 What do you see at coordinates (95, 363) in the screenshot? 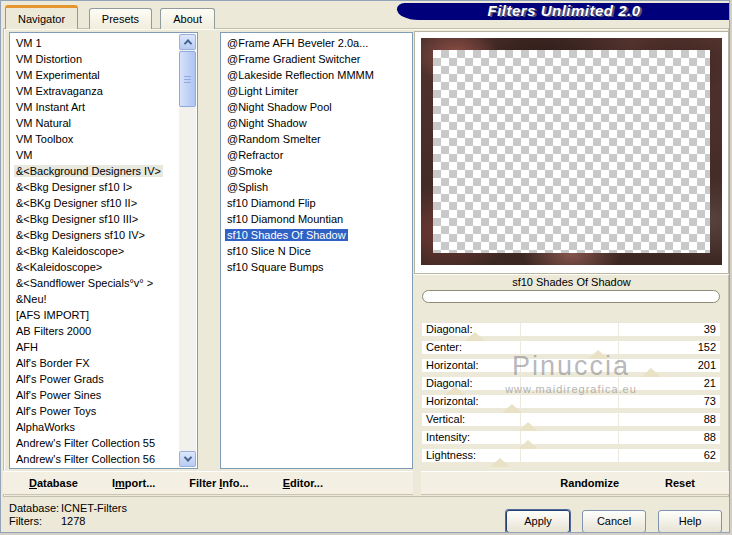
I see `category-item: Alf's Border FX` at bounding box center [95, 363].